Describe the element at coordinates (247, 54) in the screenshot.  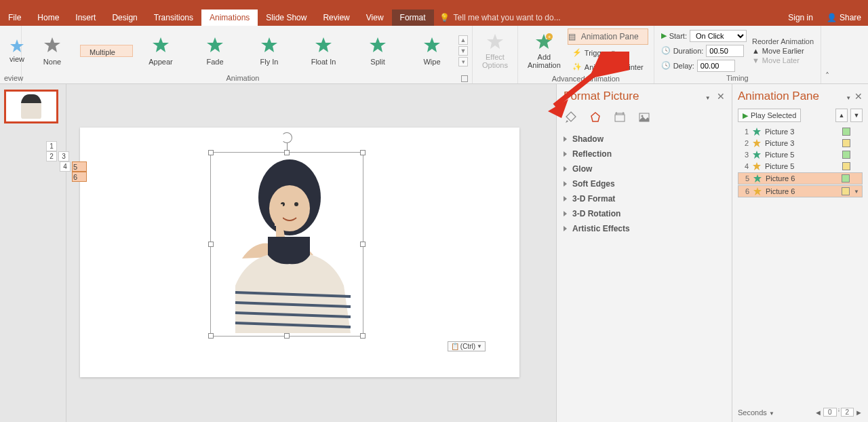
I see `animation-group: NoneMultipleAppearFadeFly InFloat InSpli…` at that location.